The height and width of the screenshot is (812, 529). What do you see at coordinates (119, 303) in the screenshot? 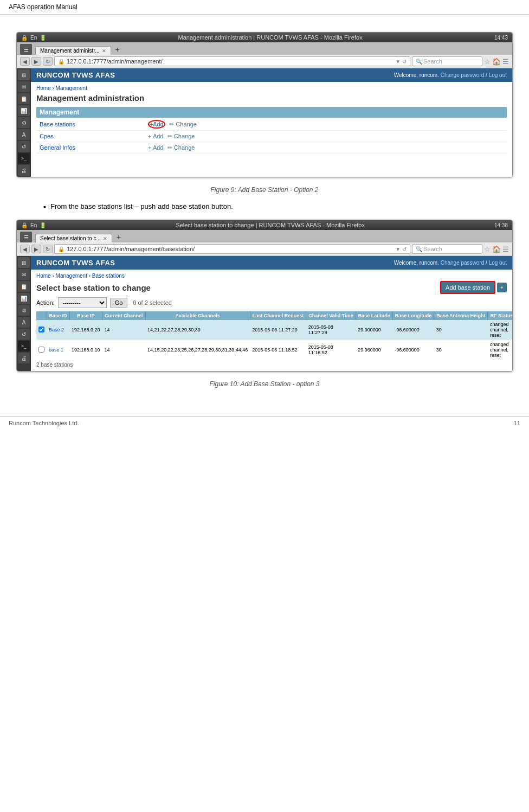
I see `go-button: Go` at bounding box center [119, 303].